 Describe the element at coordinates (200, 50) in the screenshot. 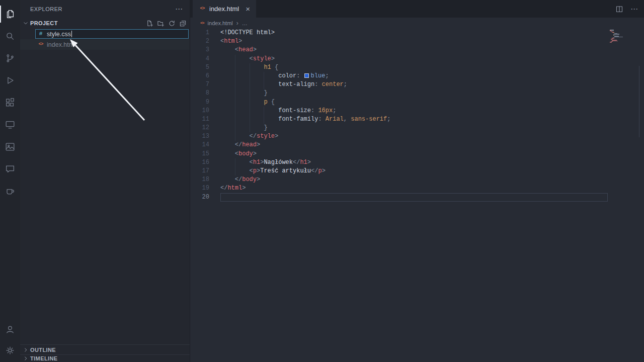

I see `line-number: 3` at that location.